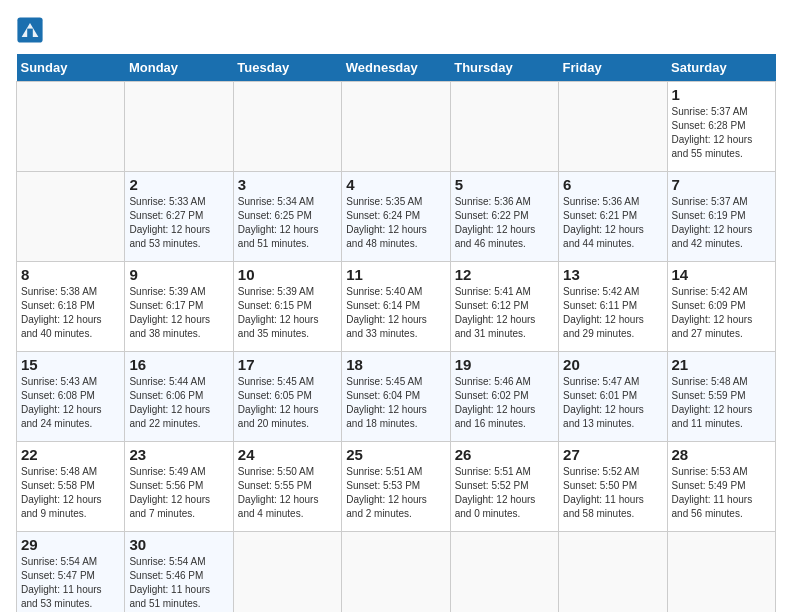 Image resolution: width=792 pixels, height=612 pixels. What do you see at coordinates (722, 274) in the screenshot?
I see `day-number: 14` at bounding box center [722, 274].